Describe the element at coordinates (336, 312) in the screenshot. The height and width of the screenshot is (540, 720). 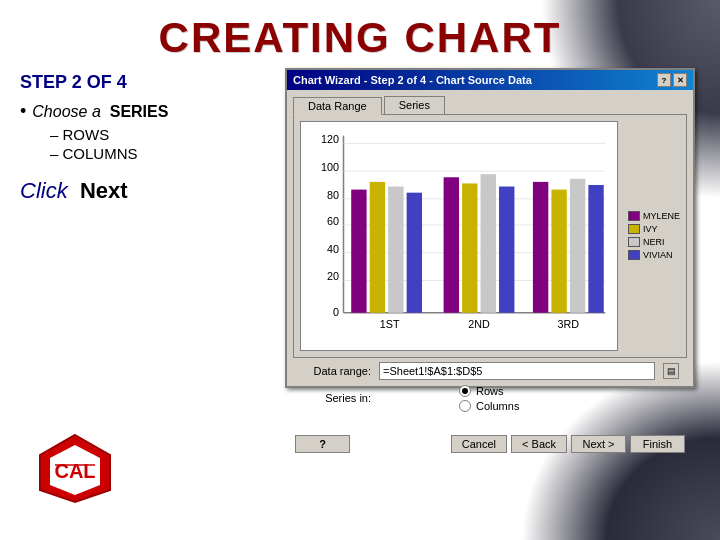
I see `svg-text: 0` at that location.